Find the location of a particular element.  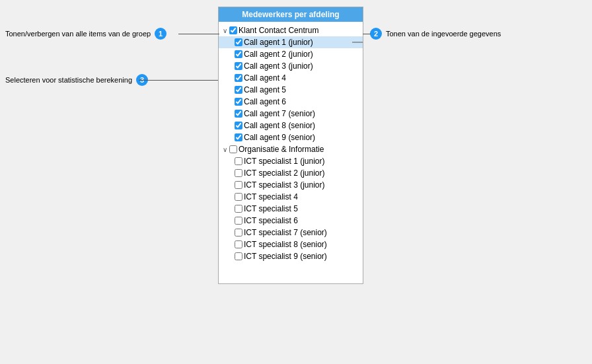

item-row-klant-1: Call agent 2 (junior) is located at coordinates (291, 54).